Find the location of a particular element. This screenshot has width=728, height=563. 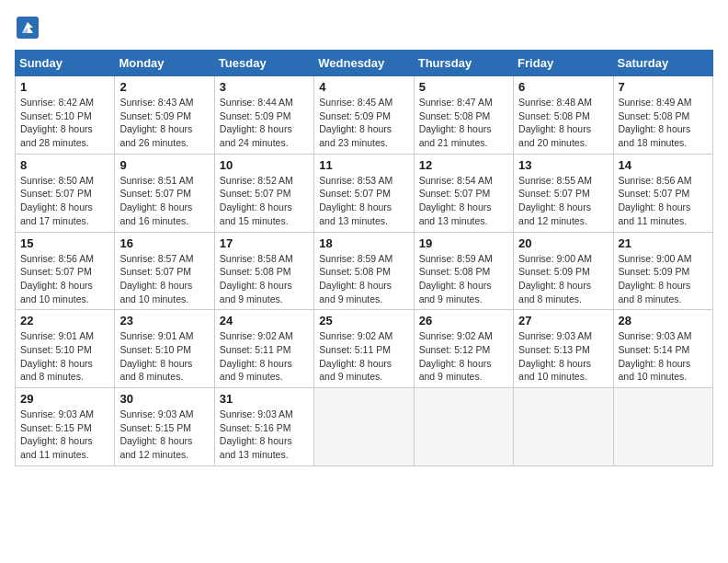

day-number: 27 is located at coordinates (563, 320).